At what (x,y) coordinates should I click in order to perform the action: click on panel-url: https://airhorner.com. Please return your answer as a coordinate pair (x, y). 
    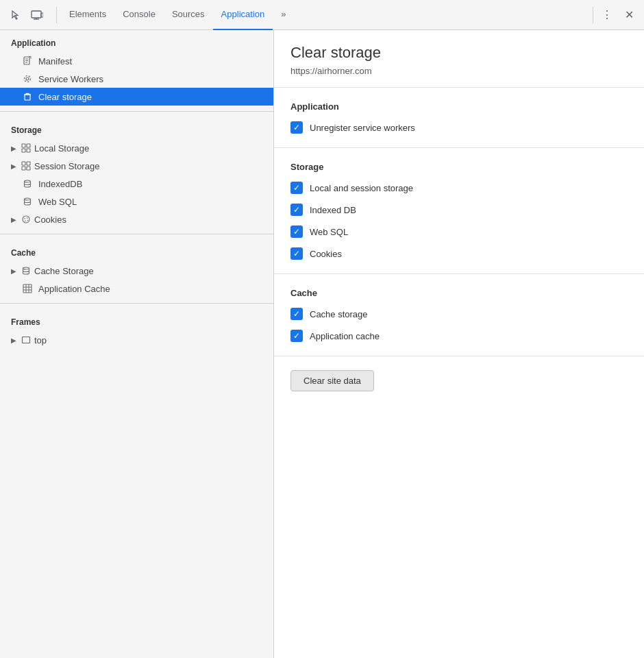
    Looking at the image, I should click on (459, 71).